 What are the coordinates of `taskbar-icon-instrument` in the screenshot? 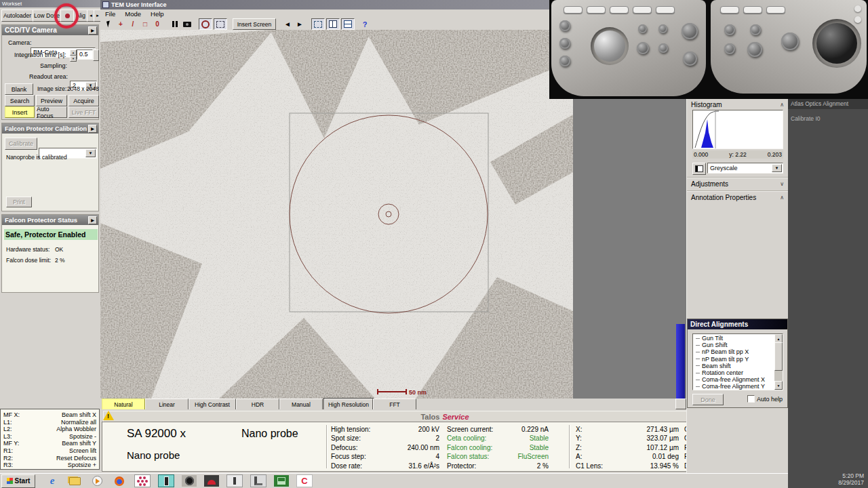 It's located at (166, 481).